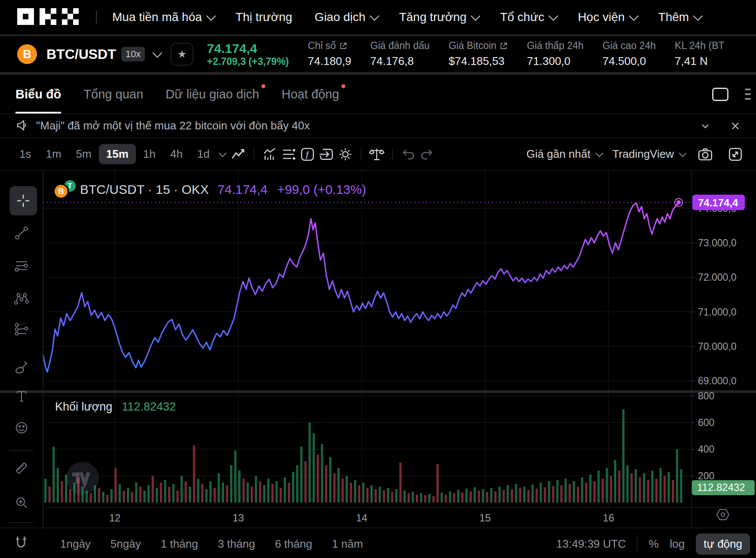 The width and height of the screenshot is (756, 558). What do you see at coordinates (322, 189) in the screenshot?
I see `legend-change: +99,0 (+0.13%)` at bounding box center [322, 189].